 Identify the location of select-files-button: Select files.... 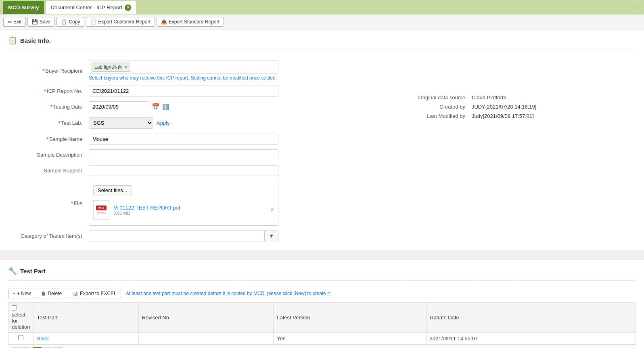
(113, 191).